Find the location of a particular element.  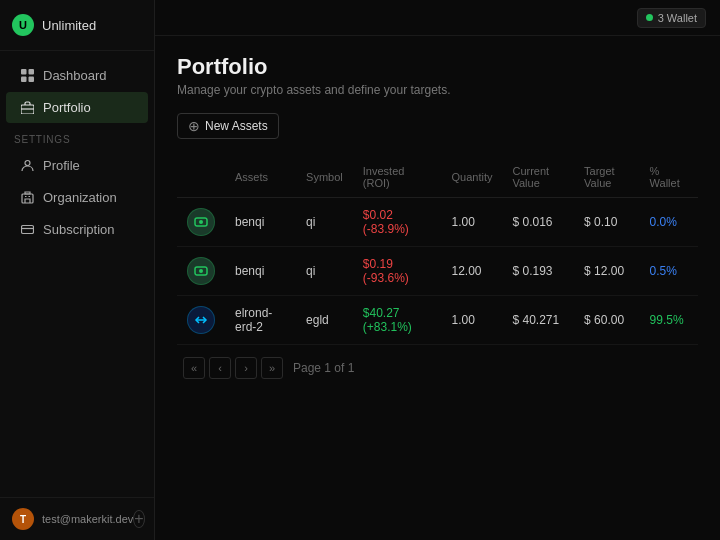

user-email: test@makerkit.dev is located at coordinates (88, 519).